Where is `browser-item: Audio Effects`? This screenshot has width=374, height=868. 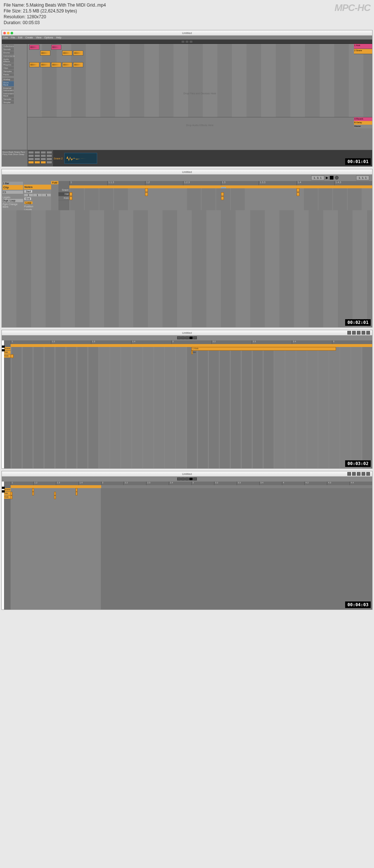 browser-item: Audio Effects is located at coordinates (8, 60).